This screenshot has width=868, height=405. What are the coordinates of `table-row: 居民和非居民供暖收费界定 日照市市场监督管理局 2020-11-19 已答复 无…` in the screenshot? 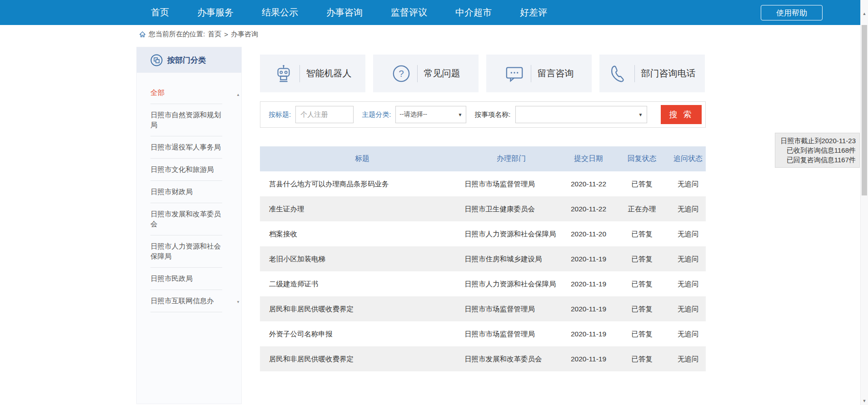 It's located at (483, 309).